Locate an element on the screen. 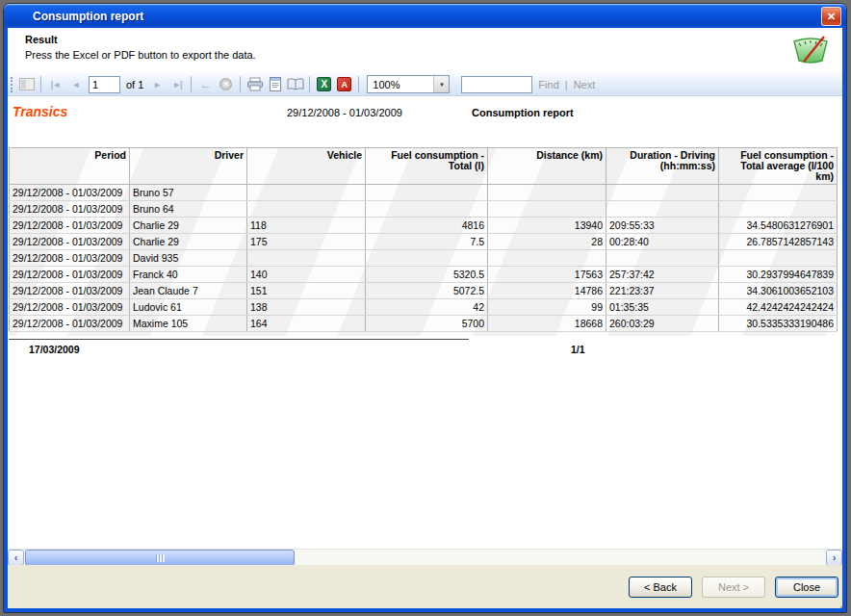 This screenshot has height=616, width=851. table-cell: 30.2937994647839 is located at coordinates (778, 275).